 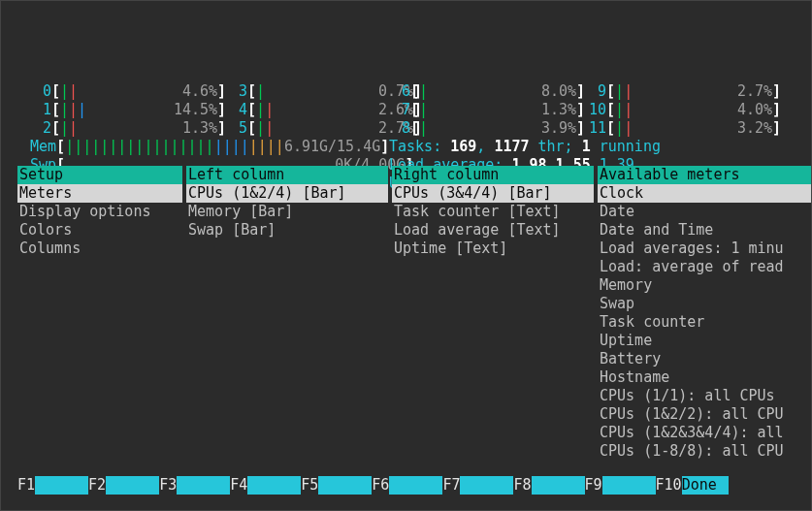 What do you see at coordinates (477, 485) in the screenshot?
I see `fkey-f7: F7` at bounding box center [477, 485].